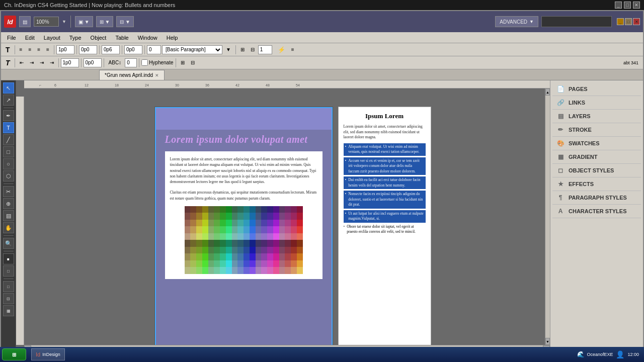 This screenshot has height=362, width=644. What do you see at coordinates (117, 85) in the screenshot?
I see `ruler-mark-4: 18` at bounding box center [117, 85].